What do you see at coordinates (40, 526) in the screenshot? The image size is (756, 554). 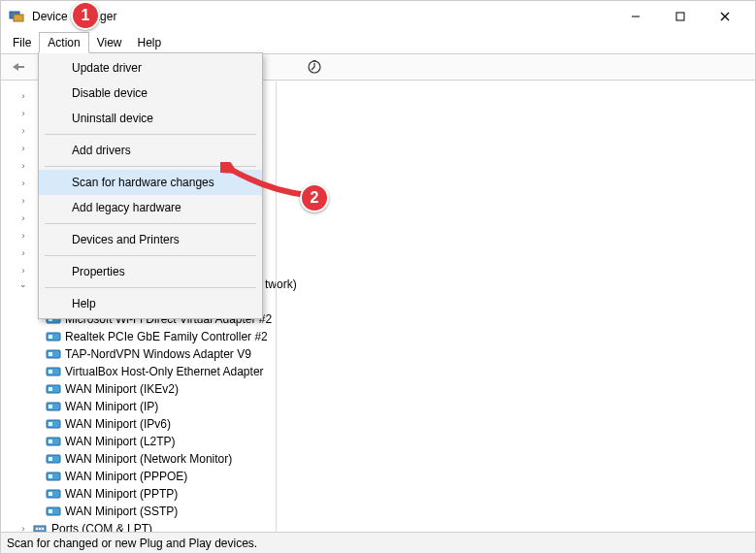 I see `ports-icon` at bounding box center [40, 526].